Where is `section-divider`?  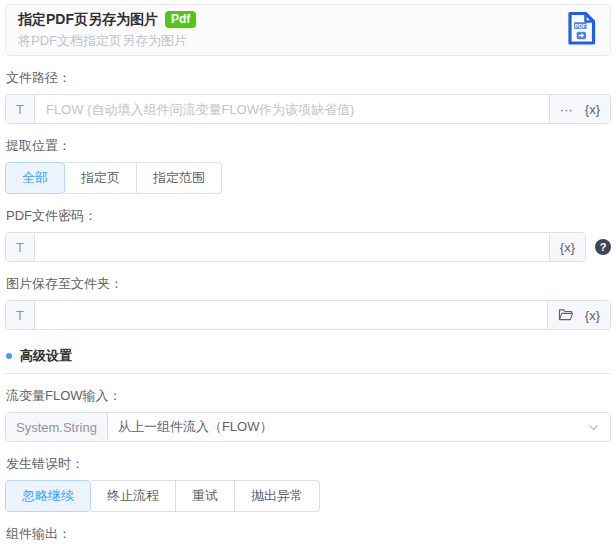
section-divider is located at coordinates (308, 374).